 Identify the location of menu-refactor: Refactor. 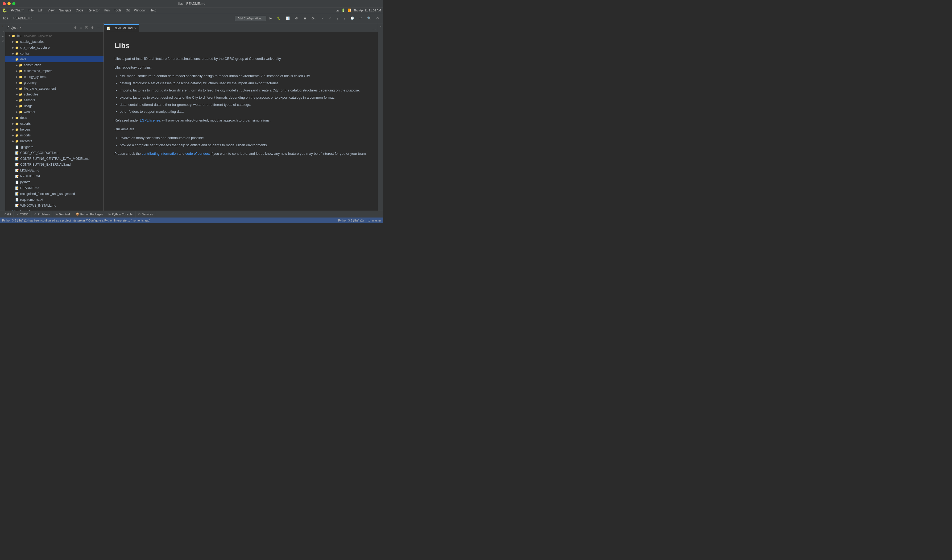
(94, 11).